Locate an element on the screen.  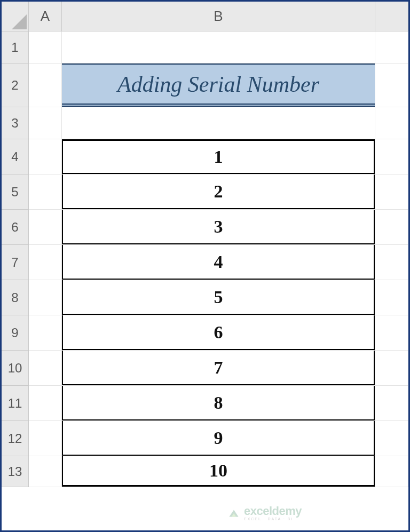
watermark: exceldemy EXCEL · DATA · BI is located at coordinates (264, 513).